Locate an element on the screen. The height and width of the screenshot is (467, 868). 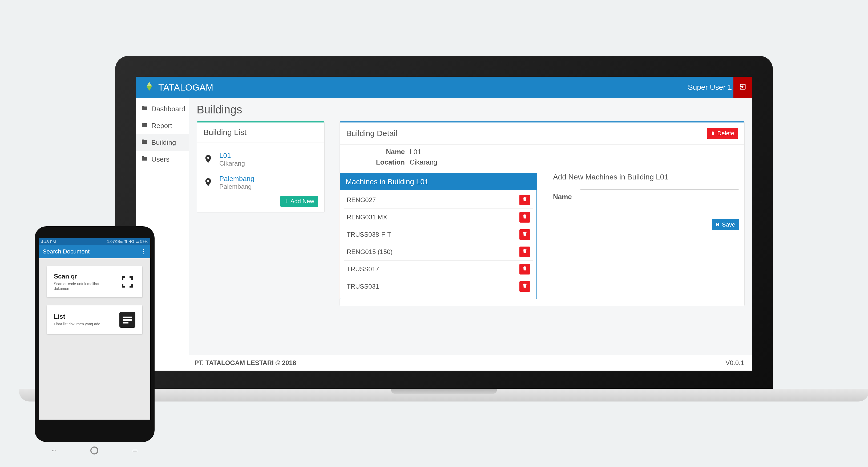
building-list-body: L01 Cikarang Palembang Palembang is located at coordinates (261, 177).